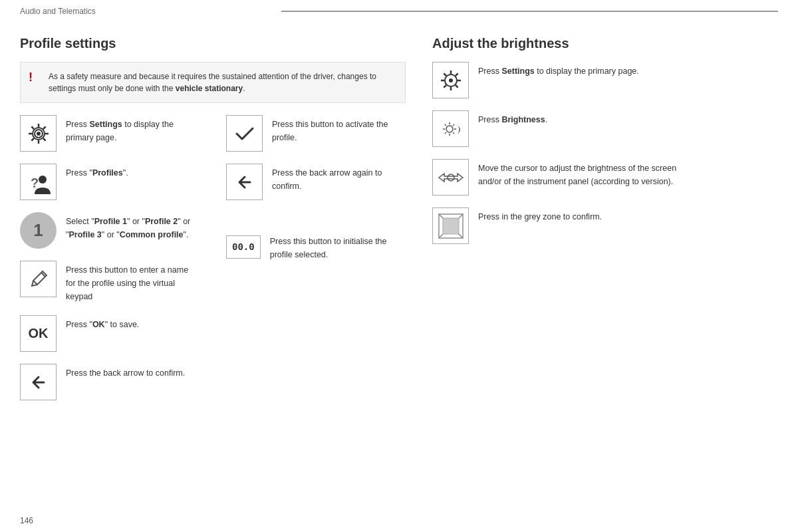 Image resolution: width=798 pixels, height=532 pixels. Describe the element at coordinates (540, 215) in the screenshot. I see `bright-greyzone-text: Press in the grey zone to confirm.` at that location.